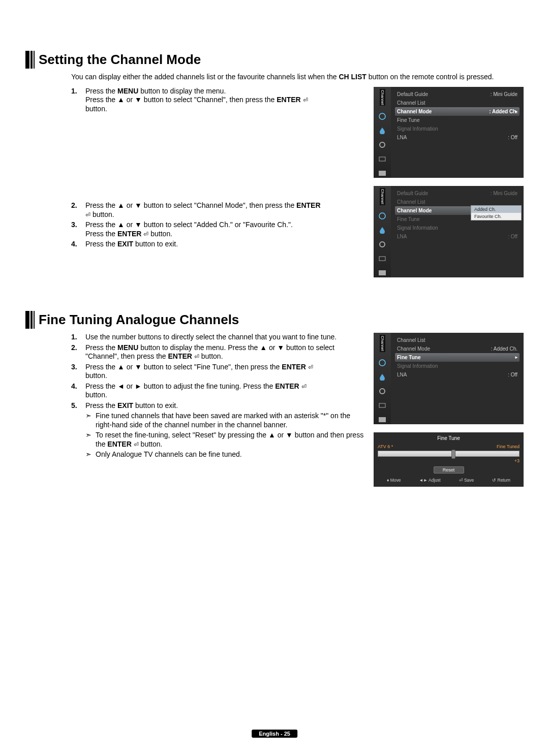  Describe the element at coordinates (220, 371) in the screenshot. I see `step-list: 1. Use the number buttons to directly se…` at that location.